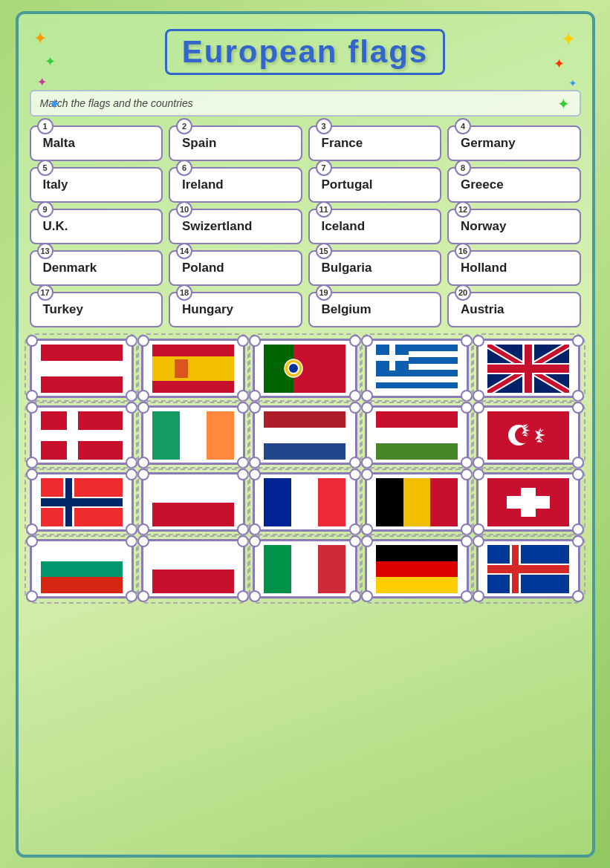 The width and height of the screenshot is (610, 868). I want to click on instruction-box: Match the flags and the countries, so click(305, 103).